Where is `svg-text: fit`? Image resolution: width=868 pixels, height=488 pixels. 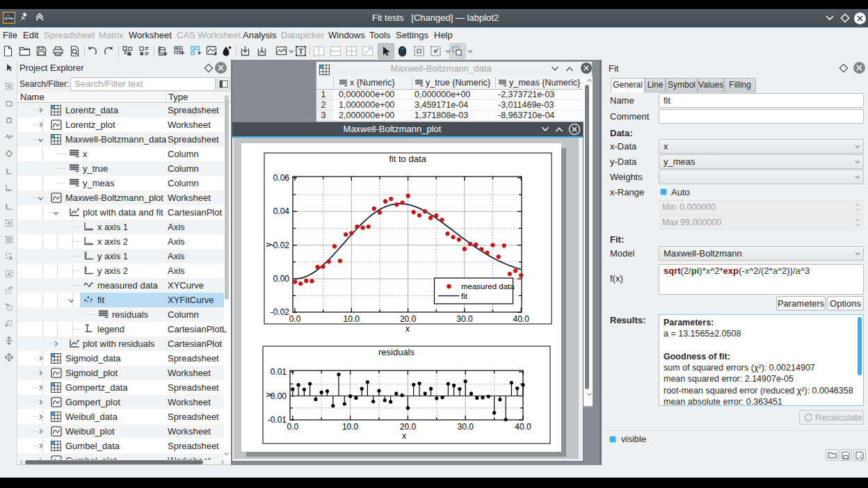
svg-text: fit is located at coordinates (465, 296).